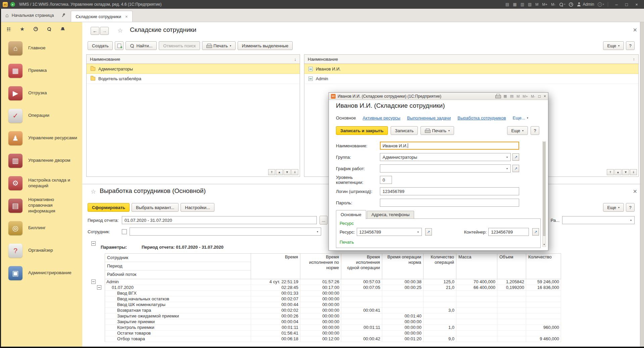 The height and width of the screenshot is (348, 644). I want to click on current-user-button: Admin, so click(585, 4).